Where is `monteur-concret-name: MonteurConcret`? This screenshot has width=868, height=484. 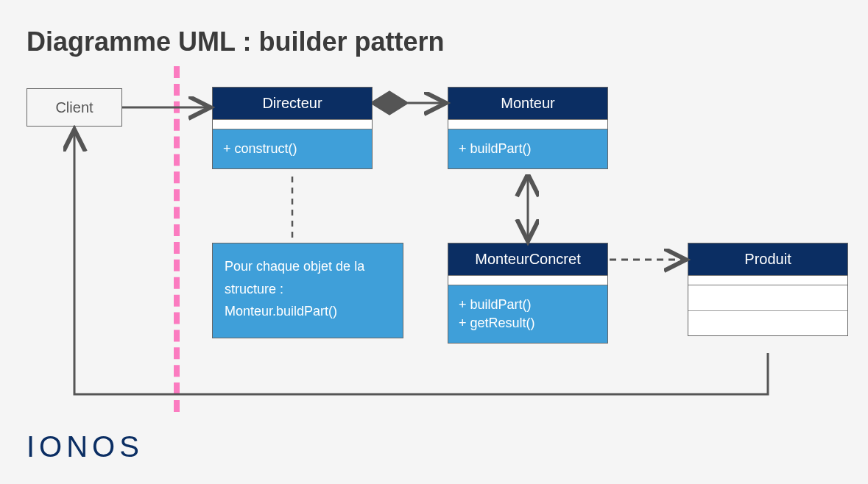 monteur-concret-name: MonteurConcret is located at coordinates (528, 259).